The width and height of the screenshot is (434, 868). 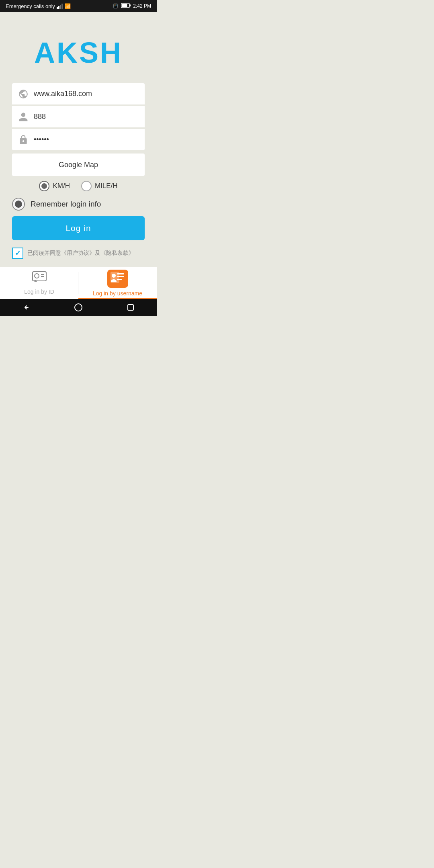 What do you see at coordinates (39, 283) in the screenshot?
I see `login-by-id-tab: ID Log in by ID` at bounding box center [39, 283].